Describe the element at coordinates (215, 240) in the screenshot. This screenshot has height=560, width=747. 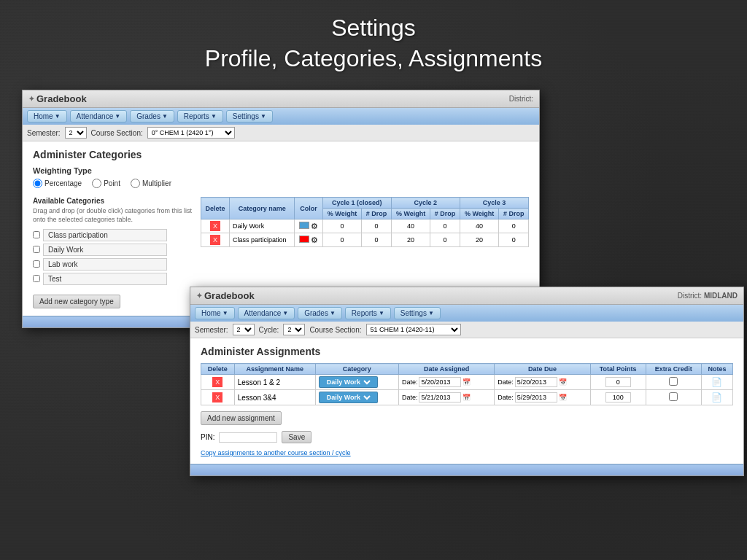
I see `del-btn-cat-1: X` at that location.